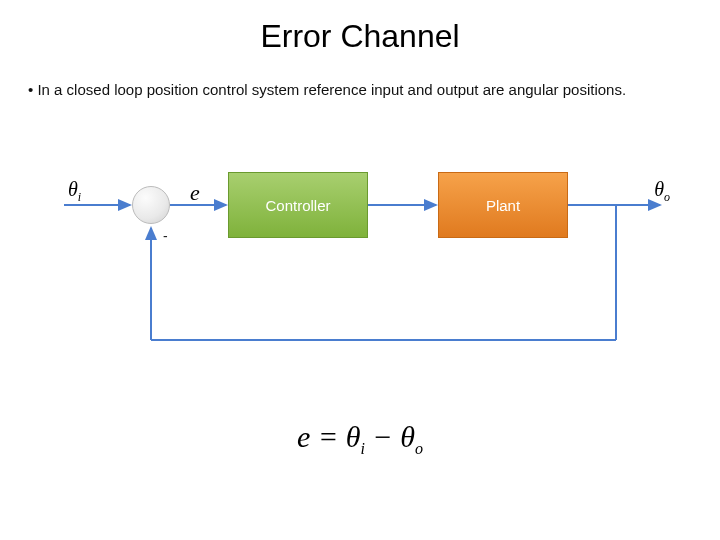  What do you see at coordinates (151, 205) in the screenshot?
I see `summing-junction` at bounding box center [151, 205].